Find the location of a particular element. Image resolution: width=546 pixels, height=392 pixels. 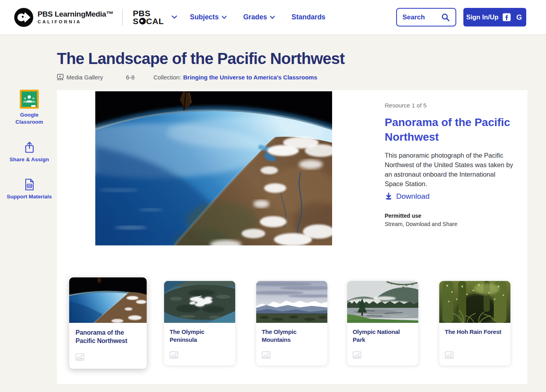

nav-grades: Grades is located at coordinates (259, 17).